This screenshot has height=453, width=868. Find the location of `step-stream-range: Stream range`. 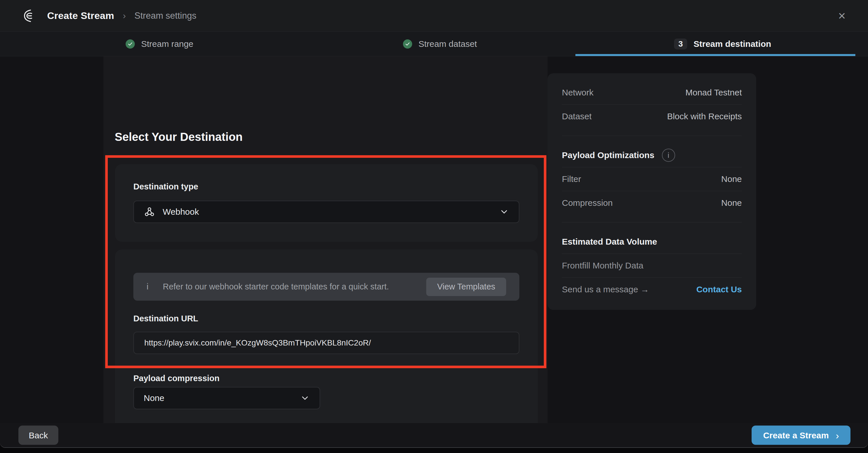

step-stream-range: Stream range is located at coordinates (160, 44).